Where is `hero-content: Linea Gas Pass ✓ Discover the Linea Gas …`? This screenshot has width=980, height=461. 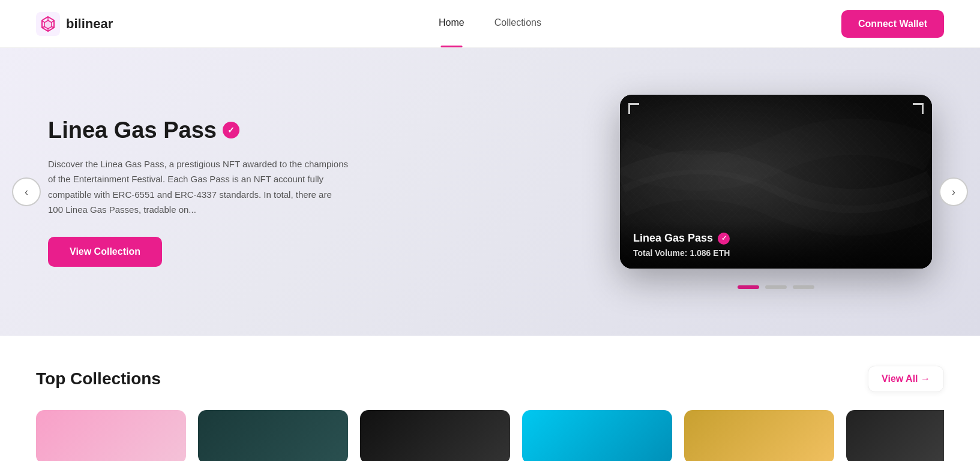 hero-content: Linea Gas Pass ✓ Discover the Linea Gas … is located at coordinates (198, 192).